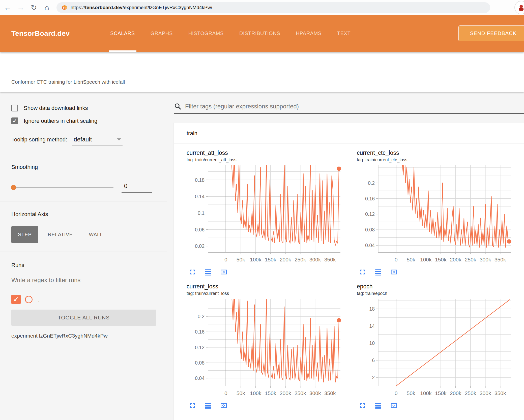  Describe the element at coordinates (349, 133) in the screenshot. I see `tag-group-title: train` at that location.